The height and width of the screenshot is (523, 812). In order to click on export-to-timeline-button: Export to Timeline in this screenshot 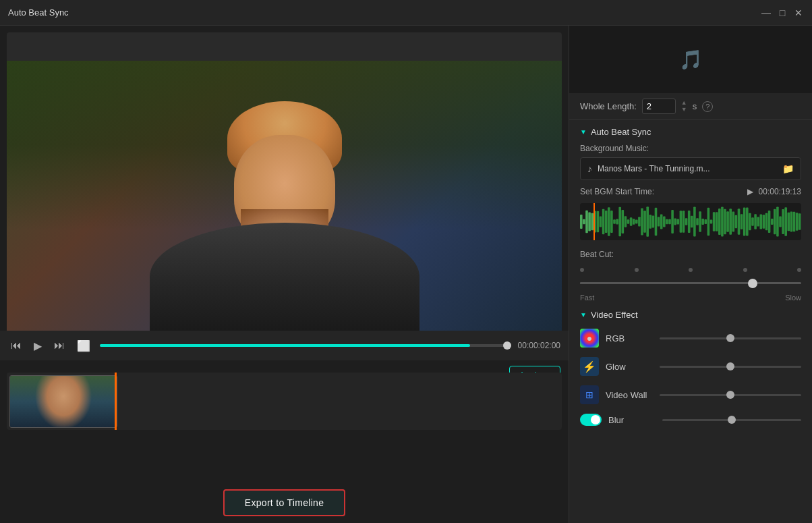, I will do `click(285, 503)`.